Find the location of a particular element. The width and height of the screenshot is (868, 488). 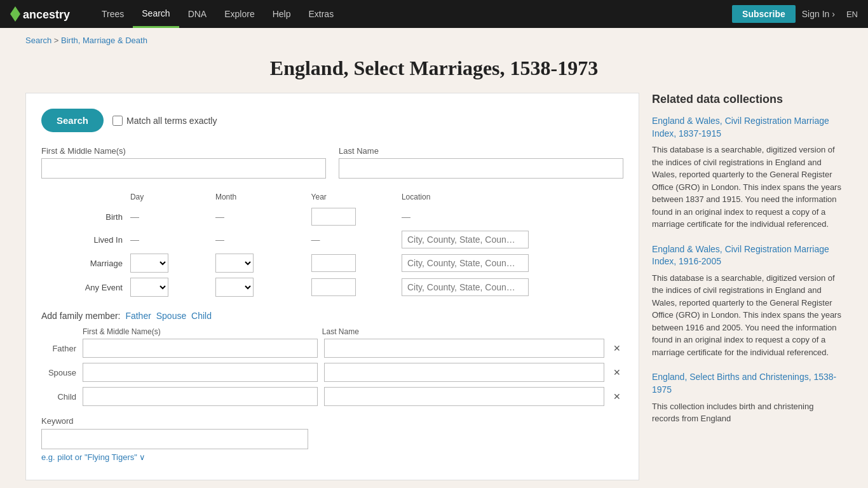

family-col-last-header: Last Name is located at coordinates (462, 332).